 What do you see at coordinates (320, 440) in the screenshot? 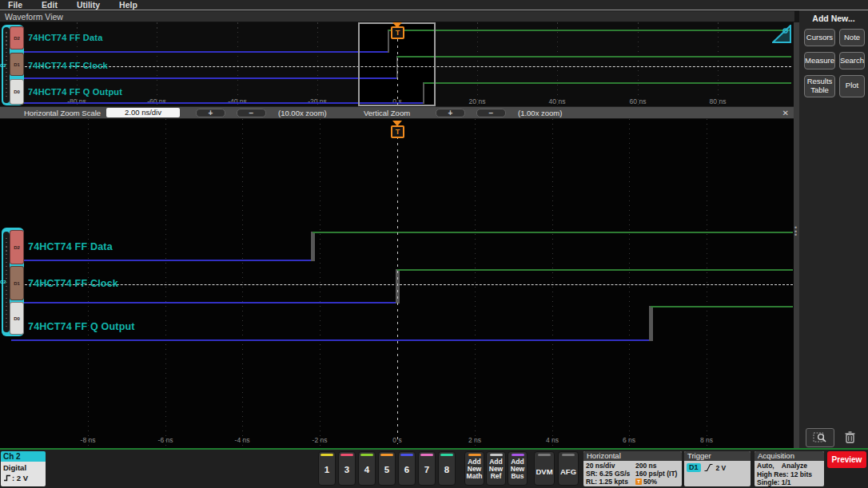
I see `axis-tick-label: -2 ns` at bounding box center [320, 440].